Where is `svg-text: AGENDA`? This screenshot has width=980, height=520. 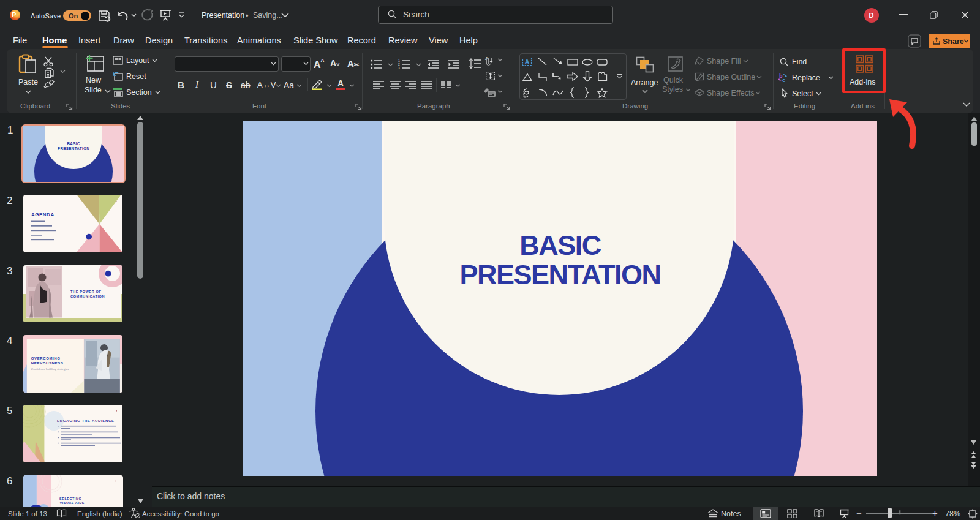
svg-text: AGENDA is located at coordinates (43, 214).